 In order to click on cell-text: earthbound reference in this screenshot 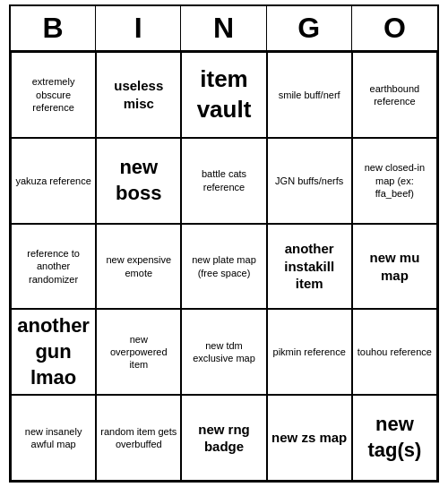, I will do `click(394, 95)`.